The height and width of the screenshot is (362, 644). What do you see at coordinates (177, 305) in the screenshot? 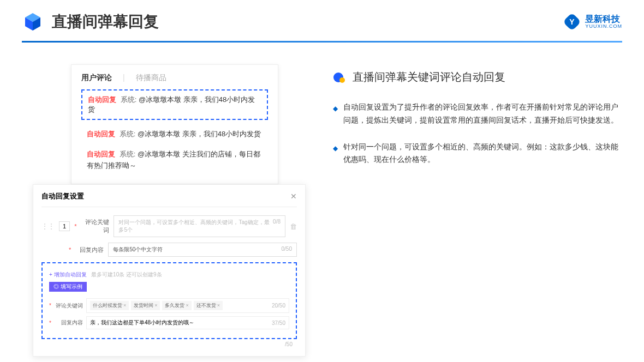
I see `tag: 多久发货×` at bounding box center [177, 305].